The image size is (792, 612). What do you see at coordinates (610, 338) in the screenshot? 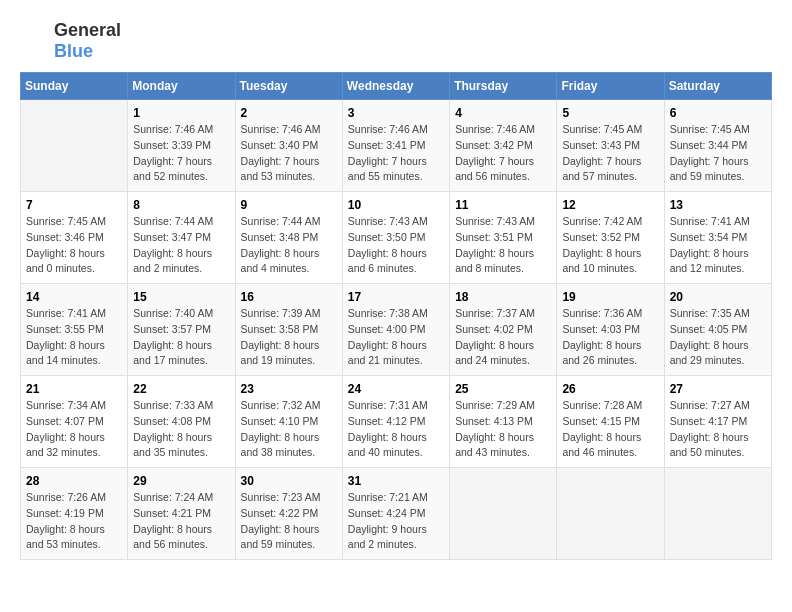
I see `day-info: Sunrise: 7:36 AMSunset: 4:03 PMDaylight:…` at bounding box center [610, 338].